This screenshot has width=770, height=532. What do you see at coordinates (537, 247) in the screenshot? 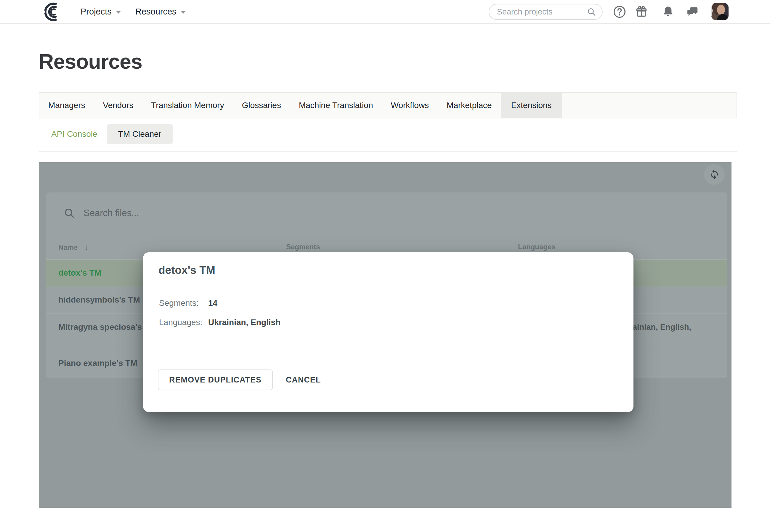
I see `column-header-languages: Languages` at bounding box center [537, 247].